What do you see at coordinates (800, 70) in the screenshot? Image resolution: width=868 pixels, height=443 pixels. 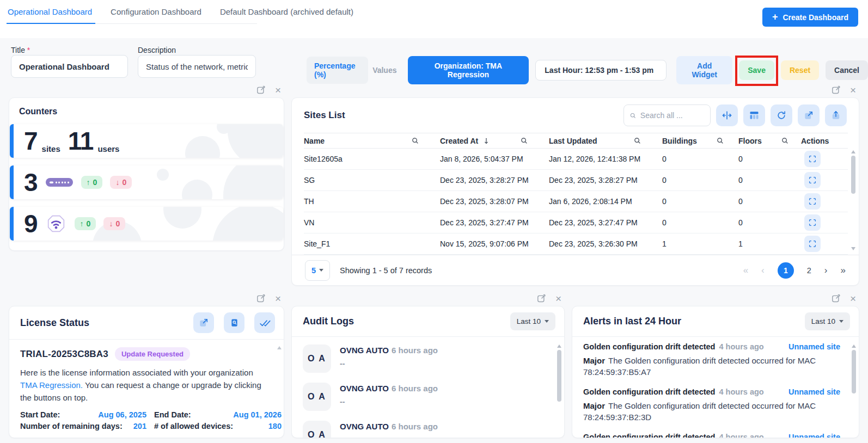 I see `reset-button: Reset` at bounding box center [800, 70].